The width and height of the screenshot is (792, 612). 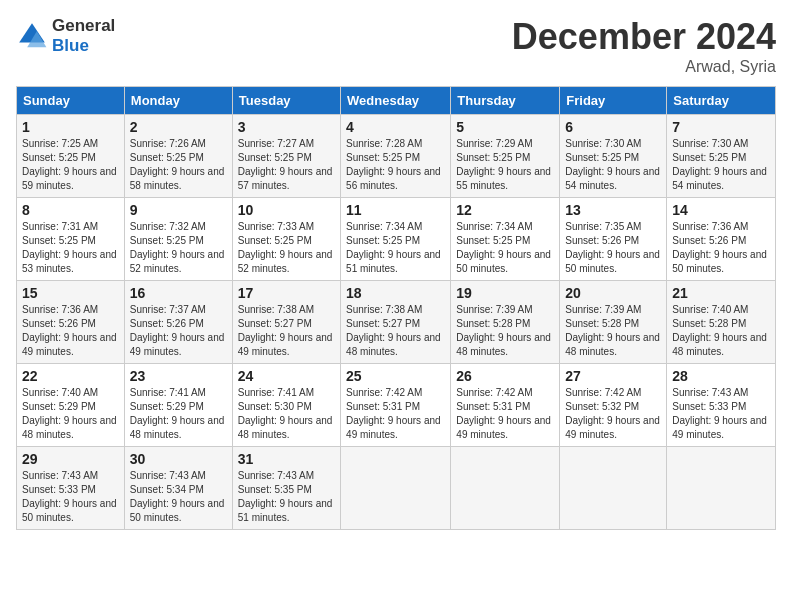 I want to click on header-monday: Monday, so click(x=178, y=101).